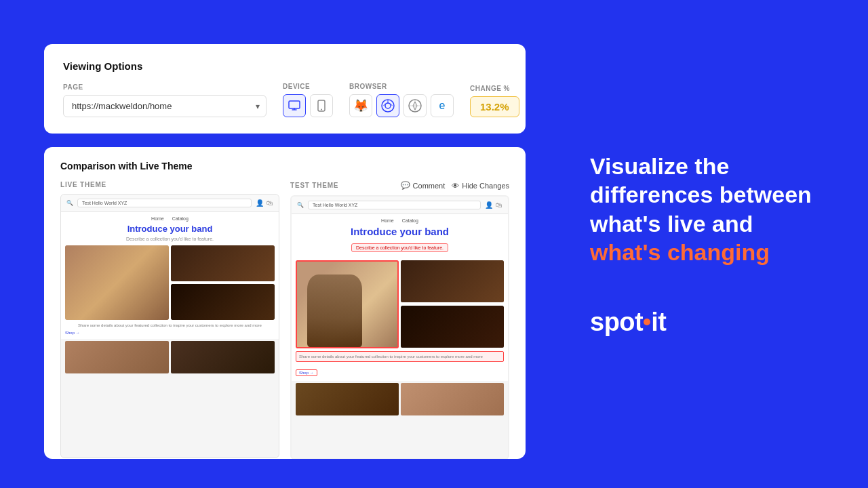  Describe the element at coordinates (400, 248) in the screenshot. I see `test-subtitle-wrap: Describe a collection you'd like to feat…` at that location.